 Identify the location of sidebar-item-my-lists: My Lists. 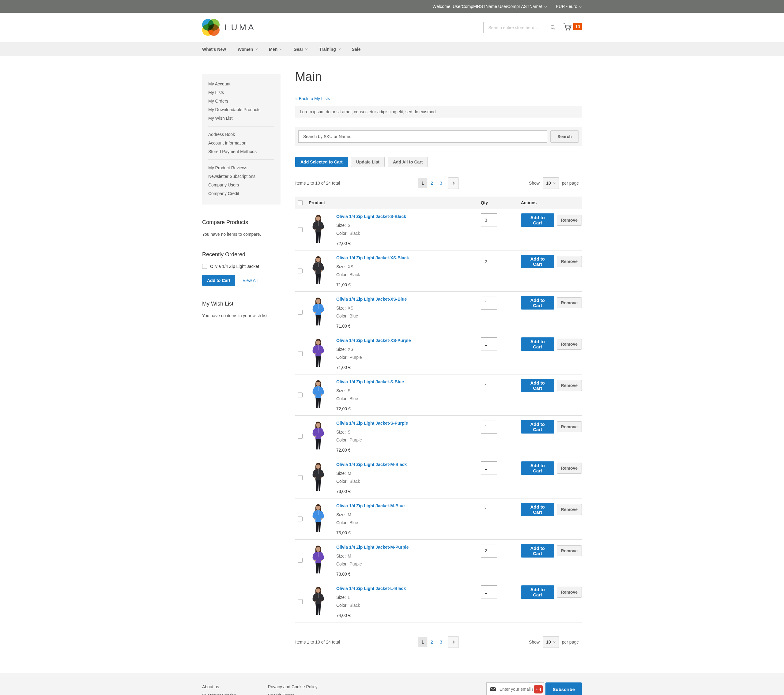
(241, 92).